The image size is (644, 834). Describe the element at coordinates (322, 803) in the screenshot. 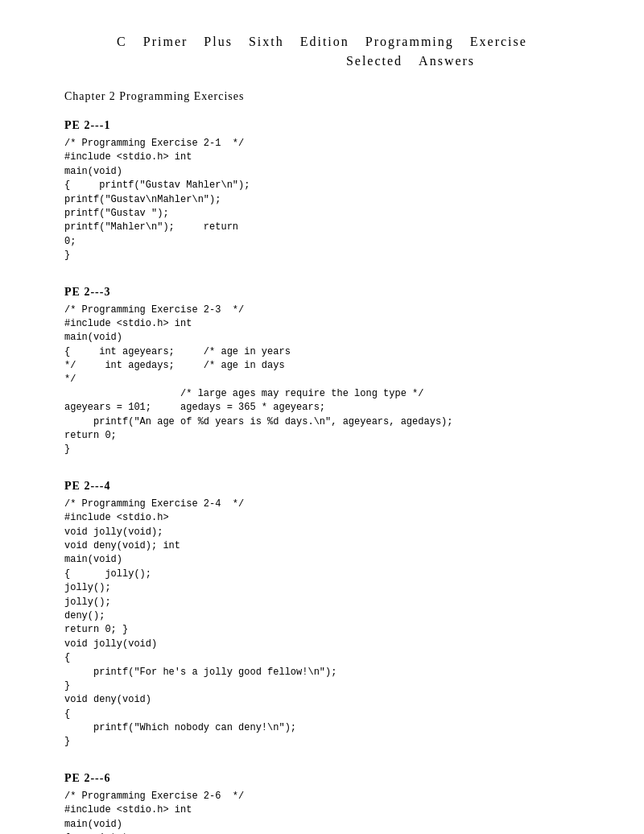

I see `section-pe-2-6: PE 2---6 /* Programming Exercise 2-6 */ …` at that location.